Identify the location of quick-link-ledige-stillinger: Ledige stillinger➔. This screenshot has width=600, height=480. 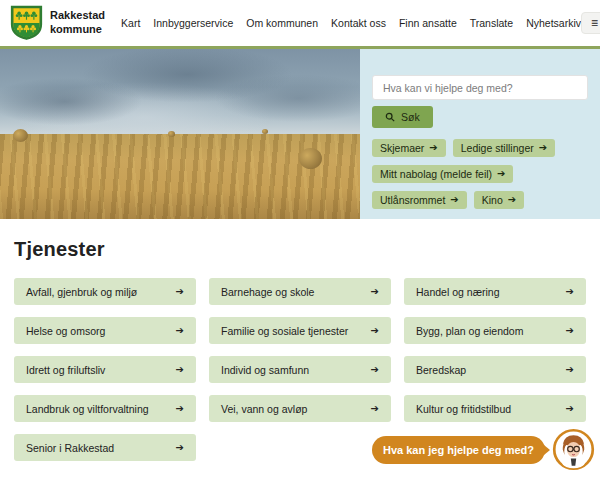
(504, 148).